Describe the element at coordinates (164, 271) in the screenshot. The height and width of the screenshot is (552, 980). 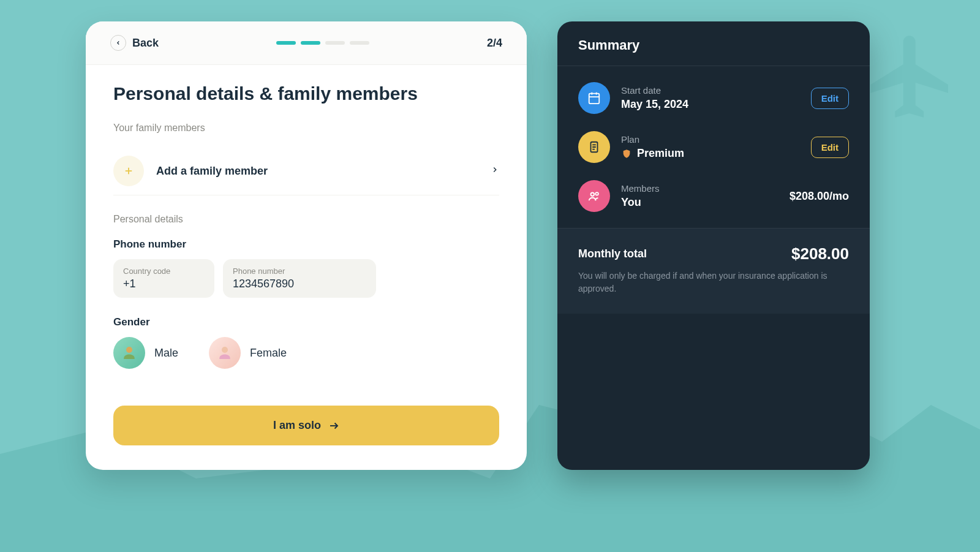
I see `country-code-label: Country code` at that location.